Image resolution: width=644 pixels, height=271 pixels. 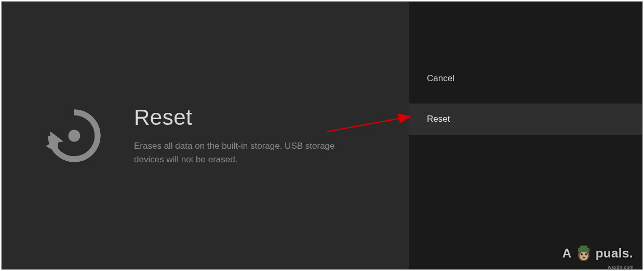 What do you see at coordinates (567, 253) in the screenshot?
I see `watermark-prefix: A` at bounding box center [567, 253].